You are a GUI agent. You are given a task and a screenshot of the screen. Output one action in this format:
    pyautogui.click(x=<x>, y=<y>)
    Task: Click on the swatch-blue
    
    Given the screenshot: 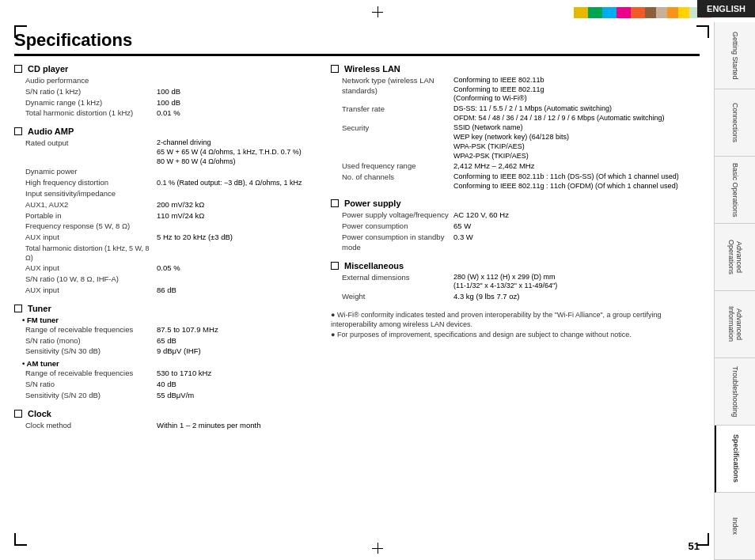 What is the action you would take?
    pyautogui.click(x=609, y=13)
    